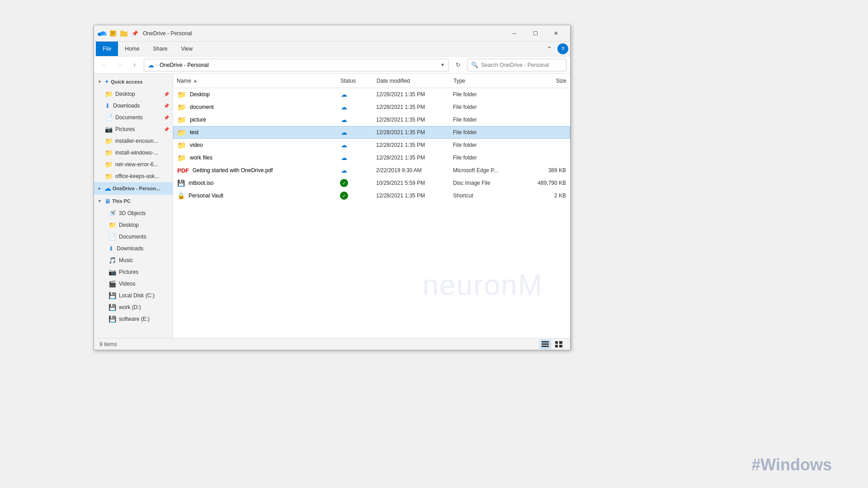  I want to click on title-bar: 📌 OneDrive - Personal ─ ☐ ✕, so click(332, 33).